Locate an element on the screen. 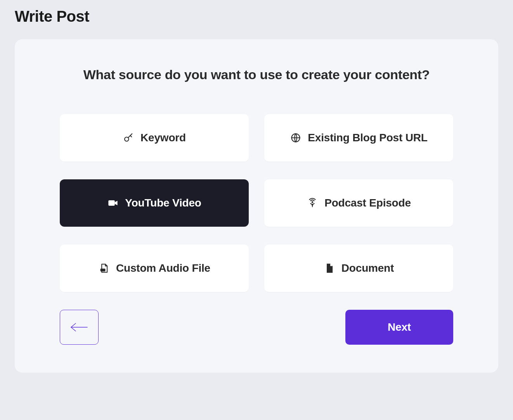 The image size is (513, 420). page-title: Write Post is located at coordinates (256, 16).